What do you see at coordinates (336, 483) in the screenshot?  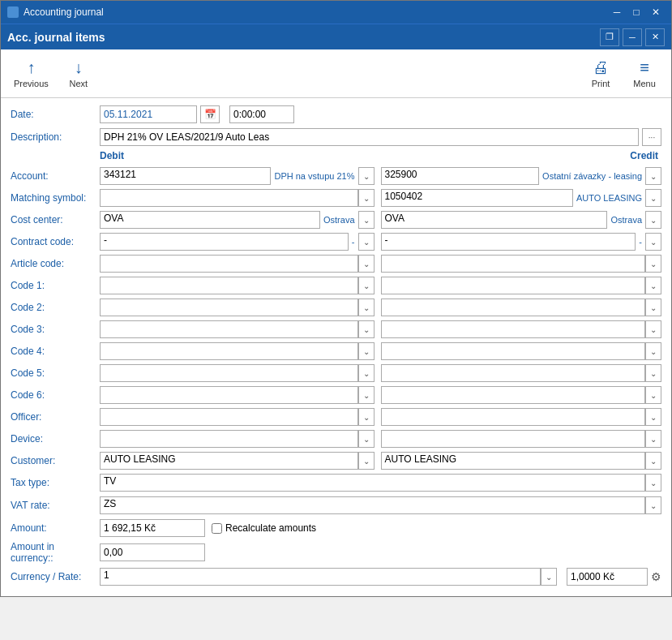 I see `tax-type-row: Tax type: TV ⌄` at bounding box center [336, 483].